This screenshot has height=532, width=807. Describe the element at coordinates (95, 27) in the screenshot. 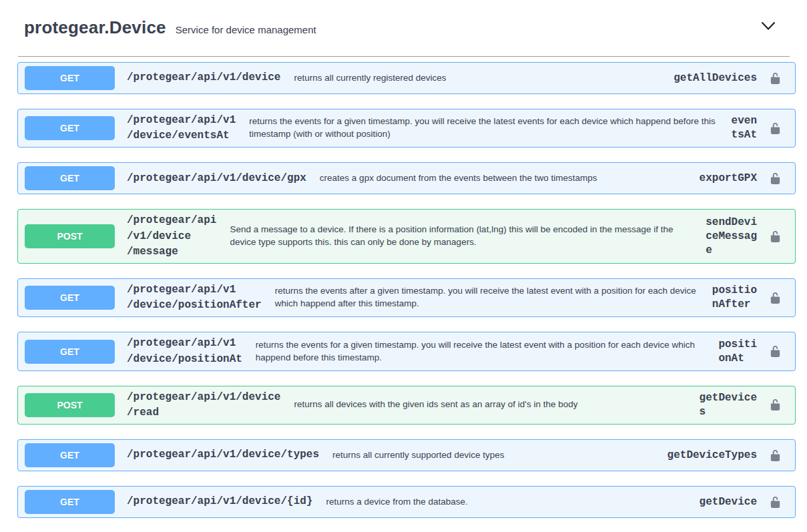

I see `service-name: protegear.Device` at that location.